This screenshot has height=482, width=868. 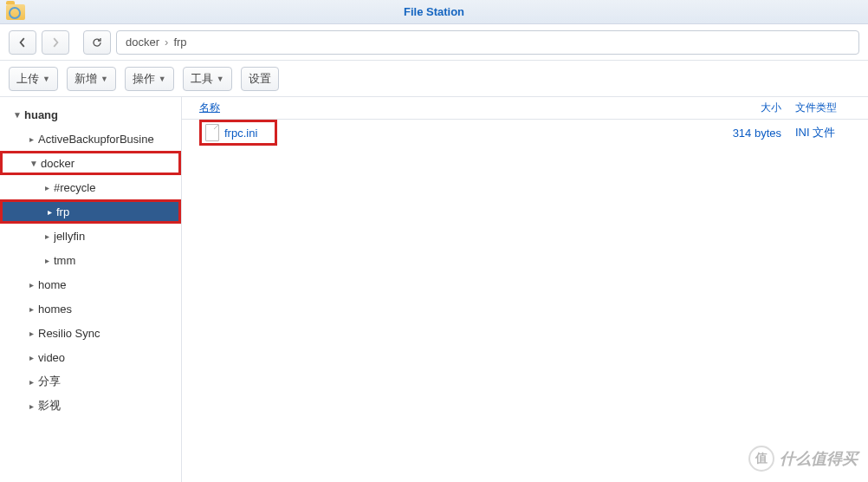 I want to click on tree-item-homes: ▸homes, so click(x=90, y=309).